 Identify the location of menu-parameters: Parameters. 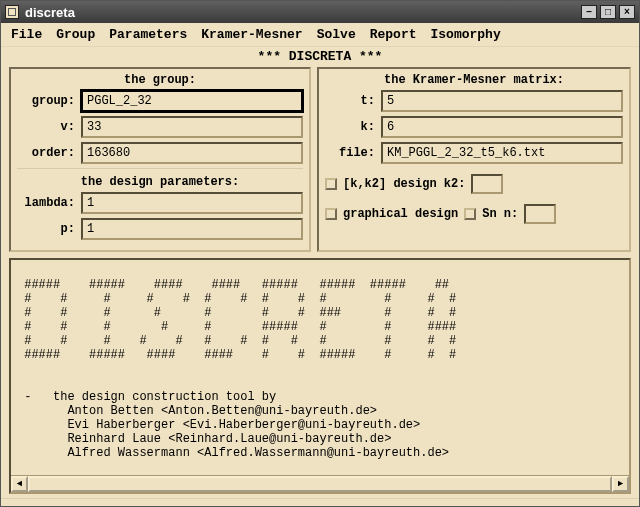
(148, 34).